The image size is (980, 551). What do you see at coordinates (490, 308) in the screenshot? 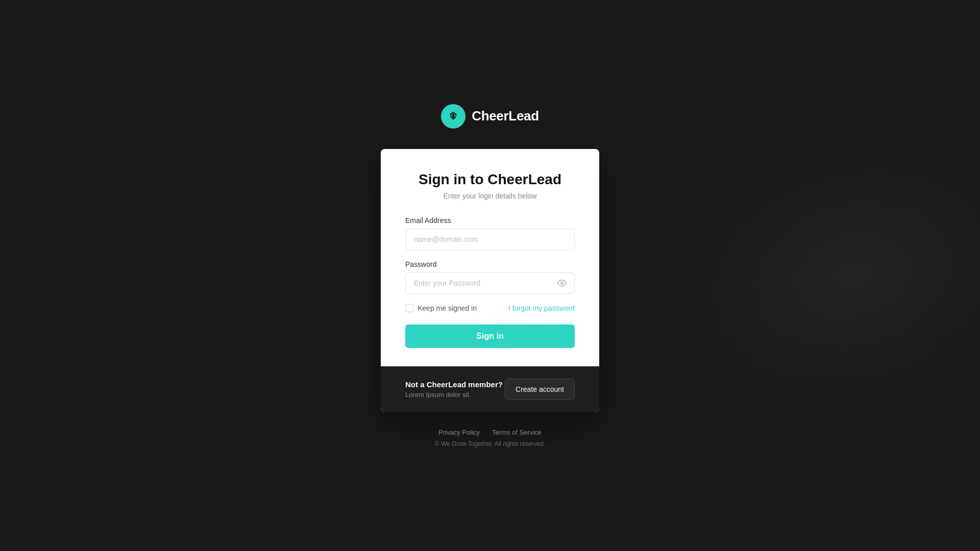
I see `form-options: Keep me signed in I forgot my password` at bounding box center [490, 308].